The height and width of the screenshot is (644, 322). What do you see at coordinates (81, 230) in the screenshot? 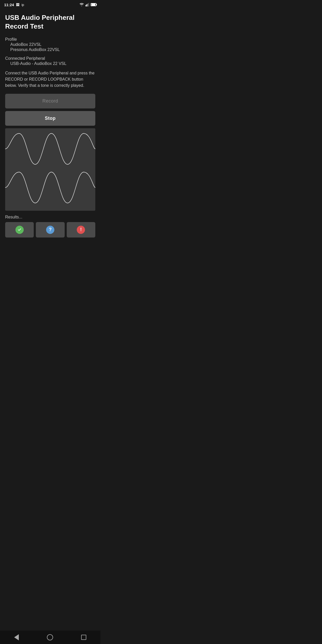
I see `exclamation-mark: !` at bounding box center [81, 230].